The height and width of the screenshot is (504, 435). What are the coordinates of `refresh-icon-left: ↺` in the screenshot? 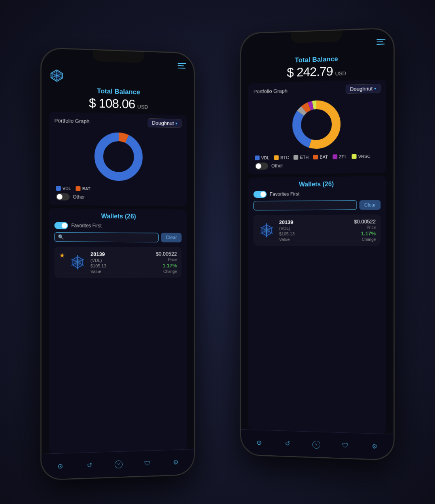 It's located at (89, 465).